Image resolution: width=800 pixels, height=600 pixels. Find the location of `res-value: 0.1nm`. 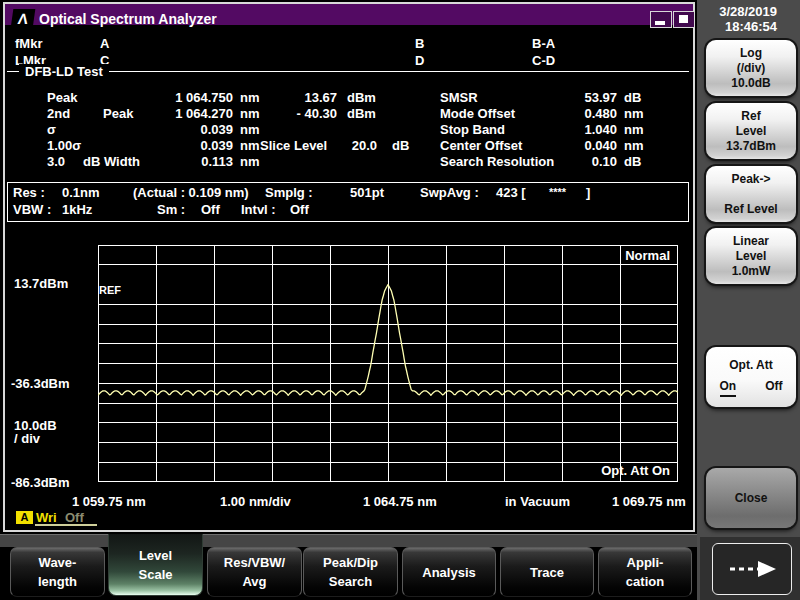

res-value: 0.1nm is located at coordinates (81, 192).